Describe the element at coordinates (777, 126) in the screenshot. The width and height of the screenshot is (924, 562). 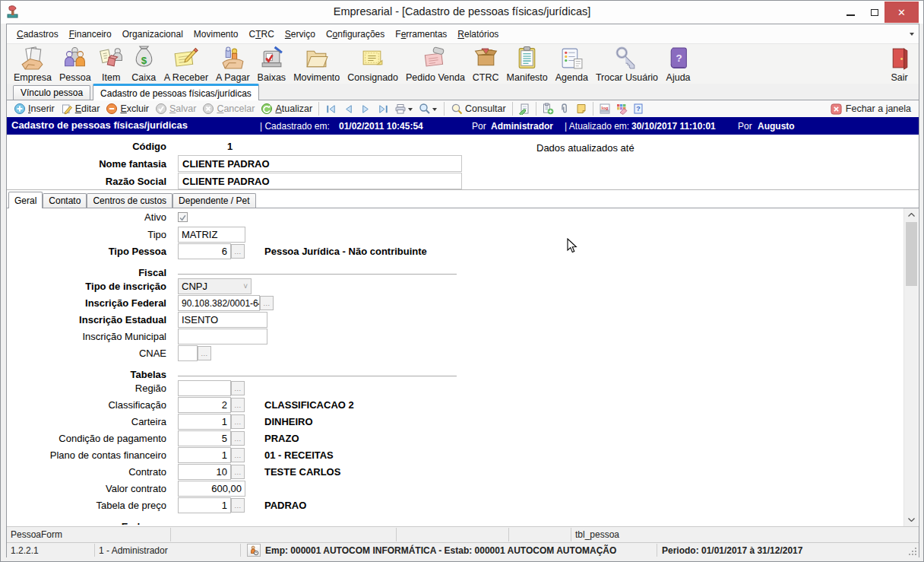
I see `atualizado-por-value: Augusto` at that location.